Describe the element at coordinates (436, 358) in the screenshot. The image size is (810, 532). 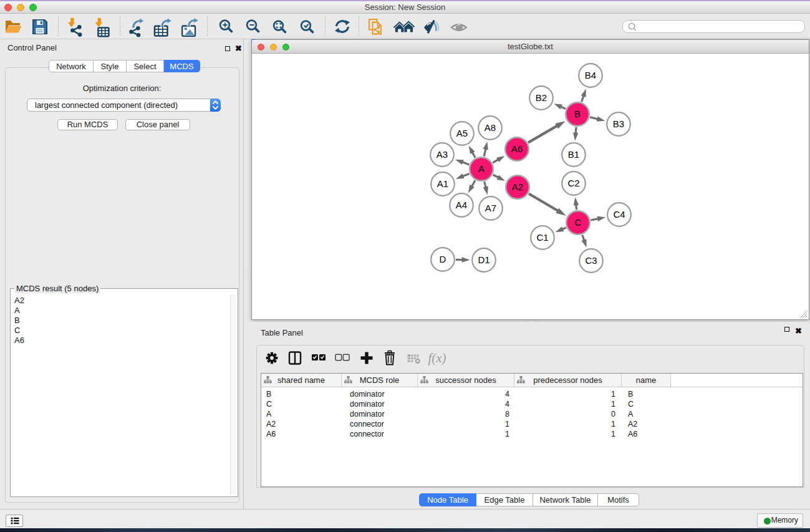
I see `svg-text: f(x)` at that location.